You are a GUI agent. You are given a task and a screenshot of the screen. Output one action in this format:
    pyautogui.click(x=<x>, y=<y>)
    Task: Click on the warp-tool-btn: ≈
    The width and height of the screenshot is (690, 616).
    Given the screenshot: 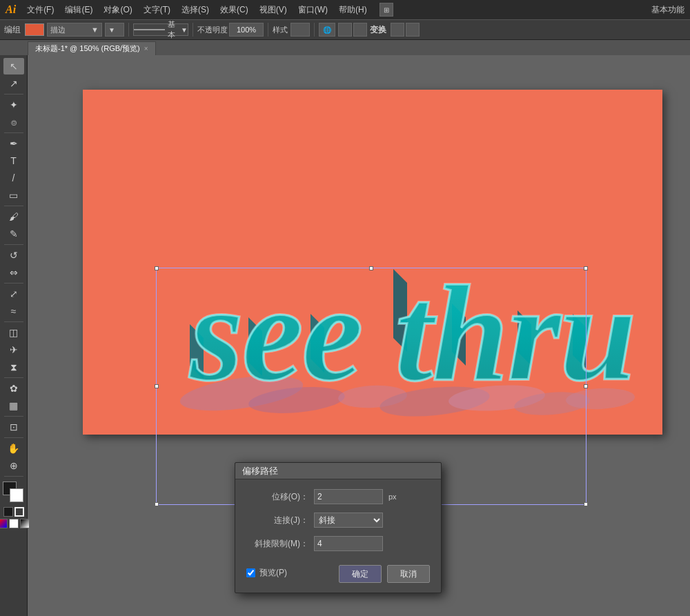 What is the action you would take?
    pyautogui.click(x=14, y=311)
    